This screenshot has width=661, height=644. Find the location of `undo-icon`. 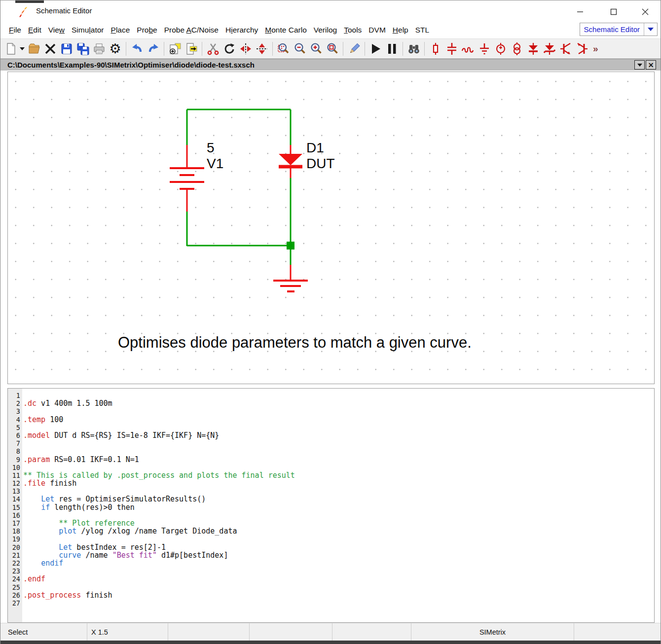

undo-icon is located at coordinates (137, 49).